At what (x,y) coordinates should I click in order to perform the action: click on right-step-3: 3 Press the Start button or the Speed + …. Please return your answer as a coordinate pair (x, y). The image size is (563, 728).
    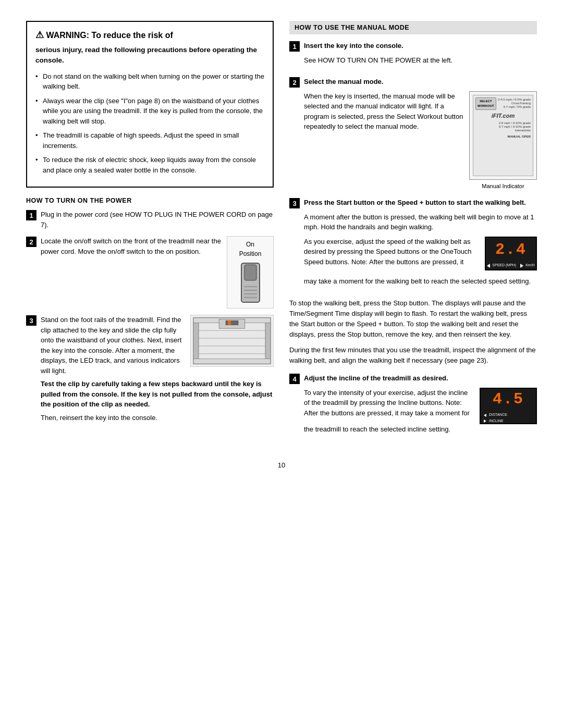
    Looking at the image, I should click on (413, 244).